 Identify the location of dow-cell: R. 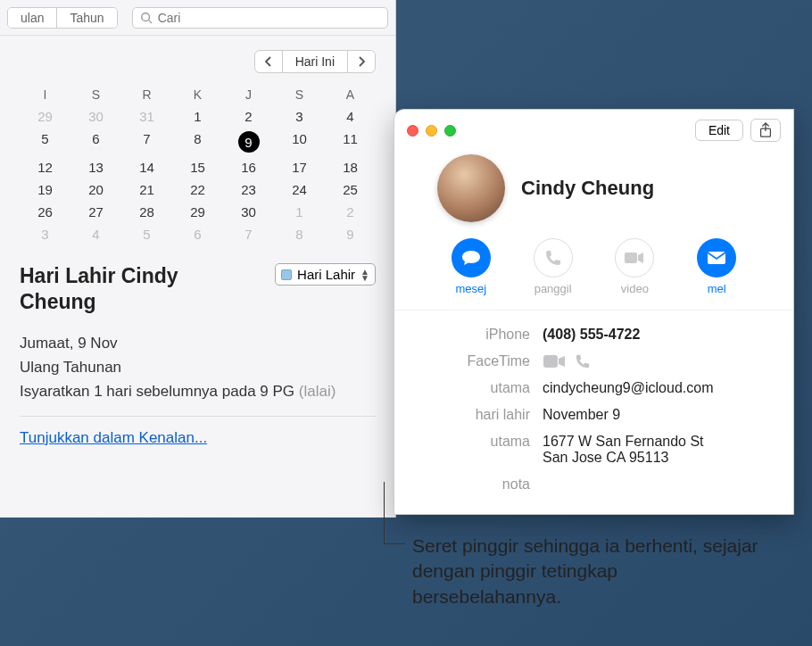
(146, 95).